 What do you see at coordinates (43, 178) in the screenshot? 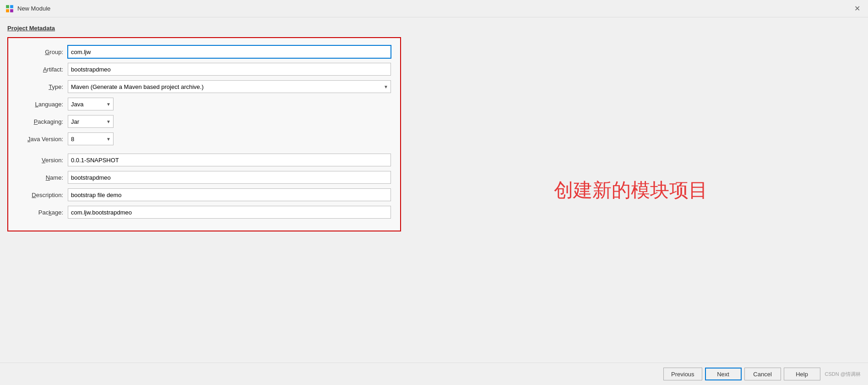
I see `name-label: Name:` at bounding box center [43, 178].